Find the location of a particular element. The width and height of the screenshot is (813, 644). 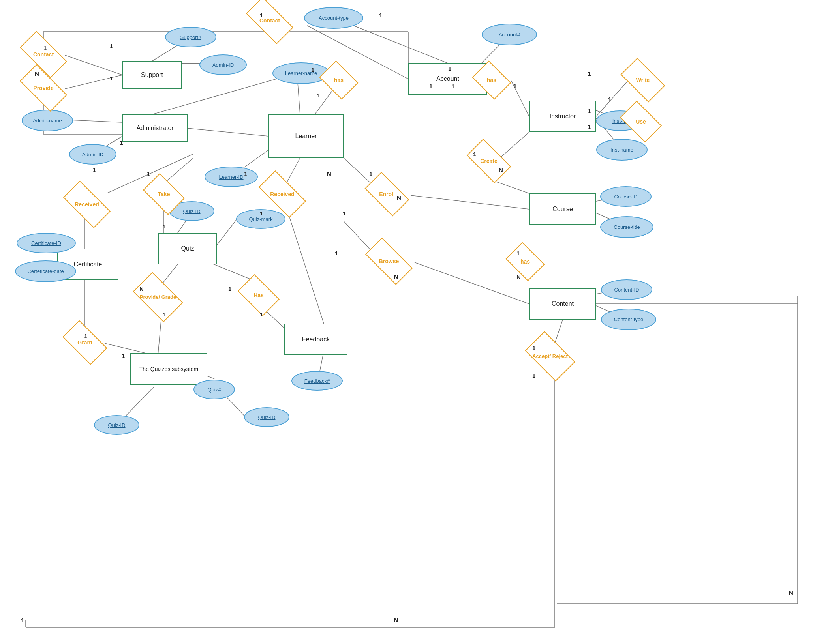

attr-account-num: Account# is located at coordinates (509, 35).